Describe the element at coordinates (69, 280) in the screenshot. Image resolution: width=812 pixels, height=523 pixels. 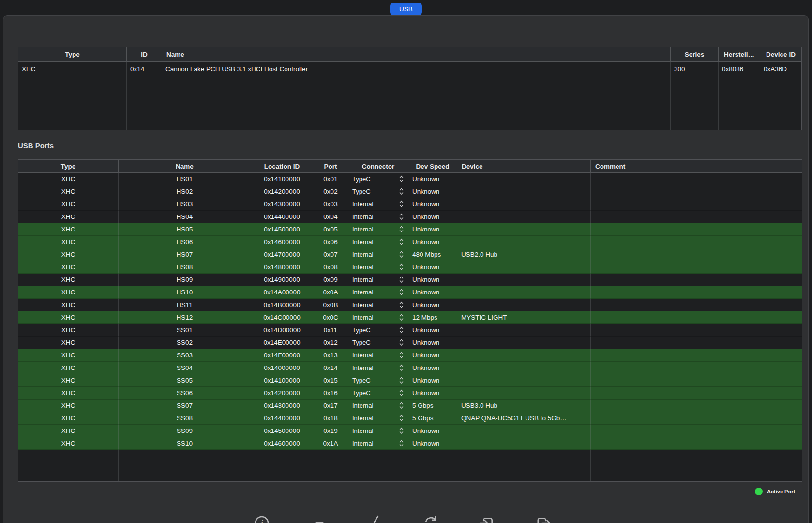
I see `port-hs09-type: XHC` at that location.